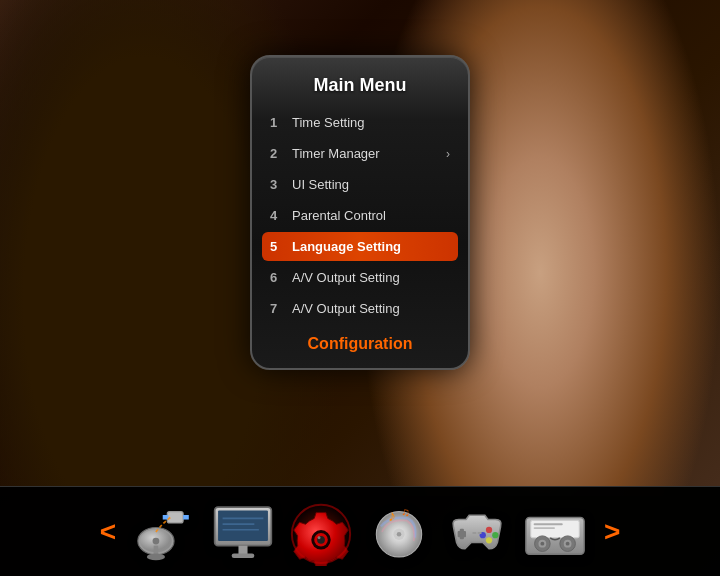 This screenshot has width=720, height=576. What do you see at coordinates (279, 184) in the screenshot?
I see `menu-item-number-3: 3` at bounding box center [279, 184].